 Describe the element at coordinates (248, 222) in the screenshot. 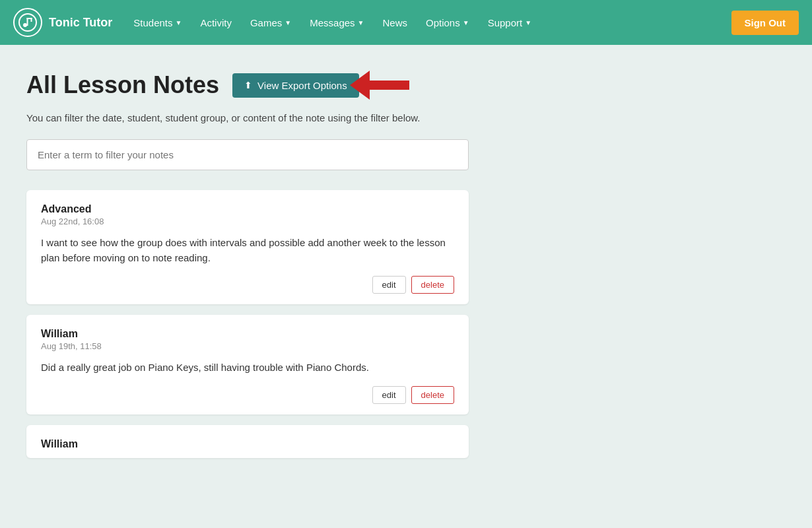

I see `note-date: Aug 22nd, 16:08` at that location.